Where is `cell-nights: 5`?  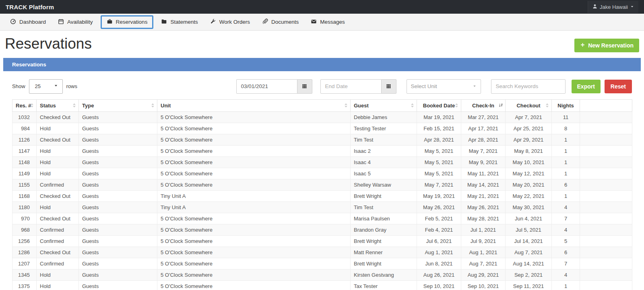
cell-nights: 5 is located at coordinates (566, 241).